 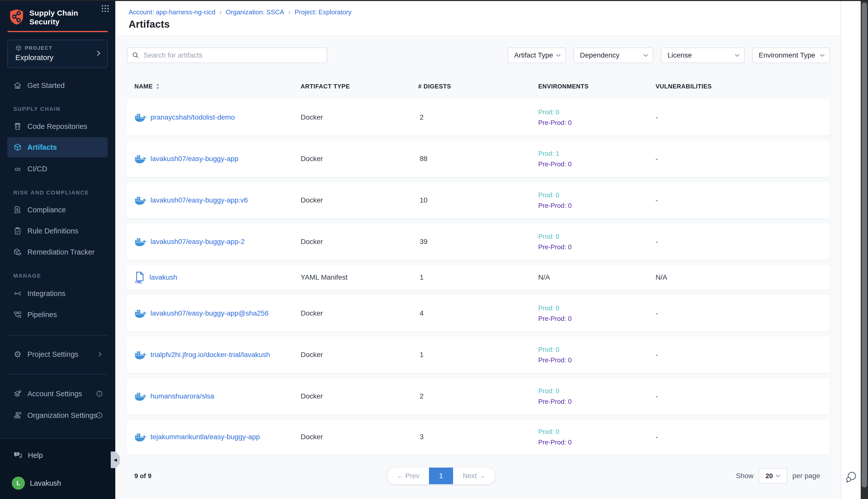 What do you see at coordinates (555, 313) in the screenshot?
I see `environments-cell: Prod: 0 Pre-Prod: 0` at bounding box center [555, 313].